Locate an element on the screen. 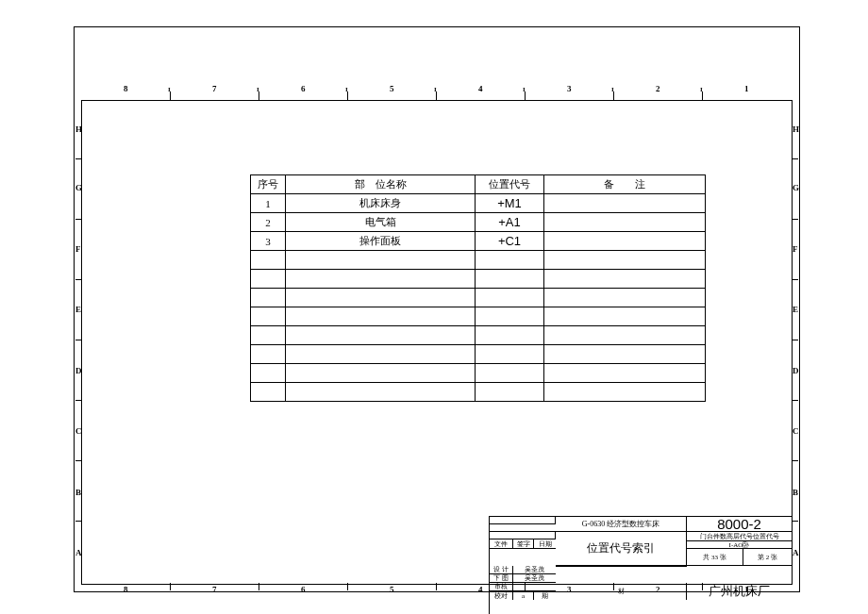  col-seq: 序号 is located at coordinates (268, 185).